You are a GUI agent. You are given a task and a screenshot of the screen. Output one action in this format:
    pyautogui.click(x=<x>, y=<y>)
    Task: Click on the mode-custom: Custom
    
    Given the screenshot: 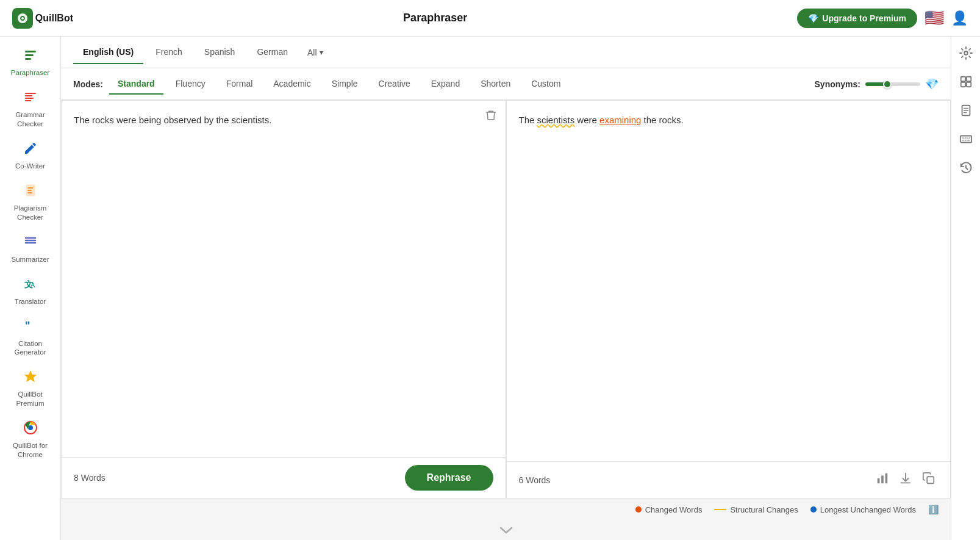 What is the action you would take?
    pyautogui.click(x=546, y=84)
    